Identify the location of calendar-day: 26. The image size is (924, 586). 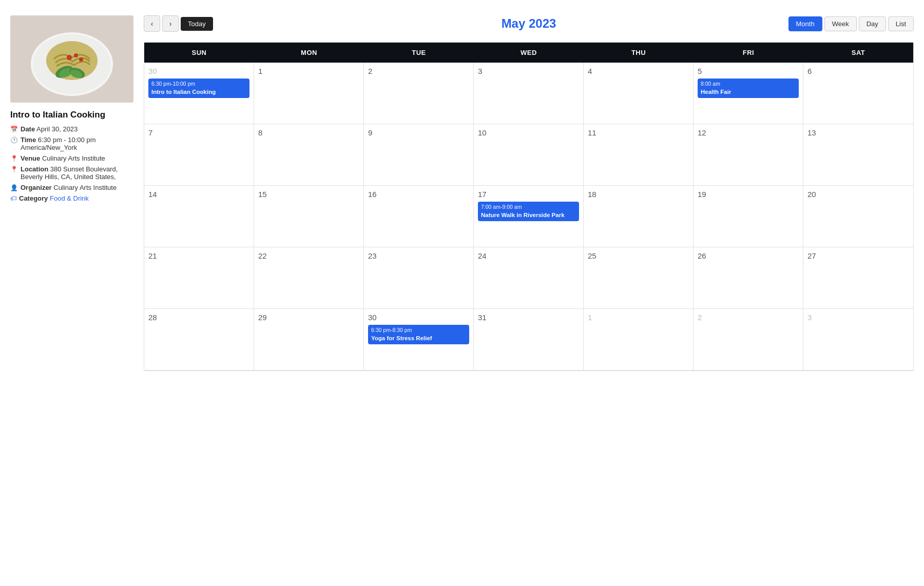
(748, 278).